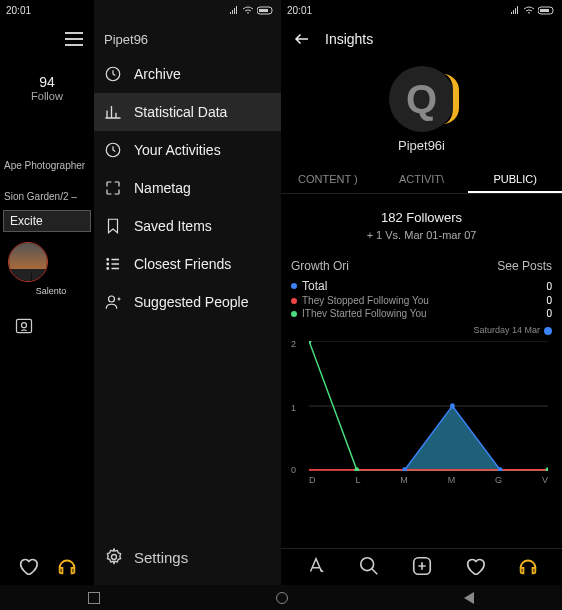 The image size is (562, 610). Describe the element at coordinates (188, 264) in the screenshot. I see `menu-closest-friends: Closest Friends` at that location.